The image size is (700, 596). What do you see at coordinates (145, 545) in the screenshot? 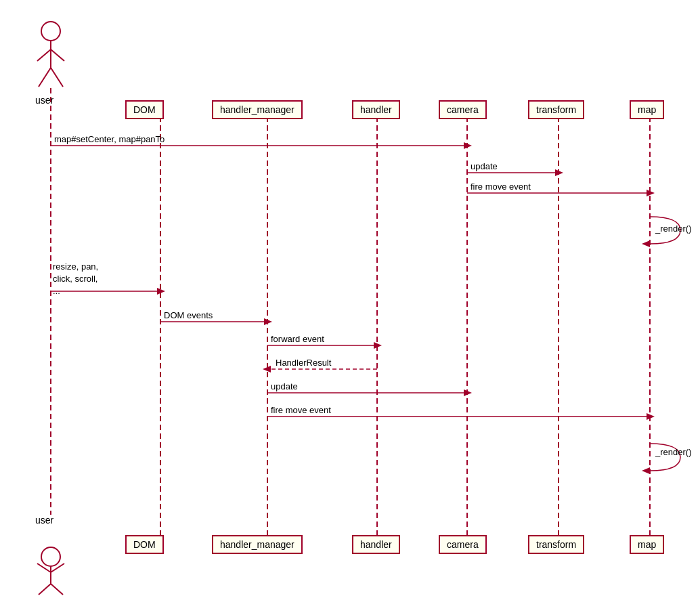
I see `actor-box-dom-bottom: DOM` at bounding box center [145, 545].